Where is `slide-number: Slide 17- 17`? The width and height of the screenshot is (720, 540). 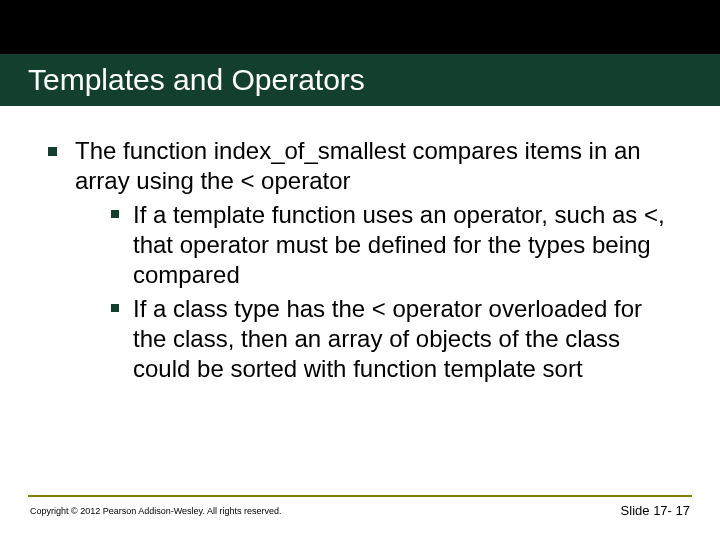 slide-number: Slide 17- 17 is located at coordinates (656, 510).